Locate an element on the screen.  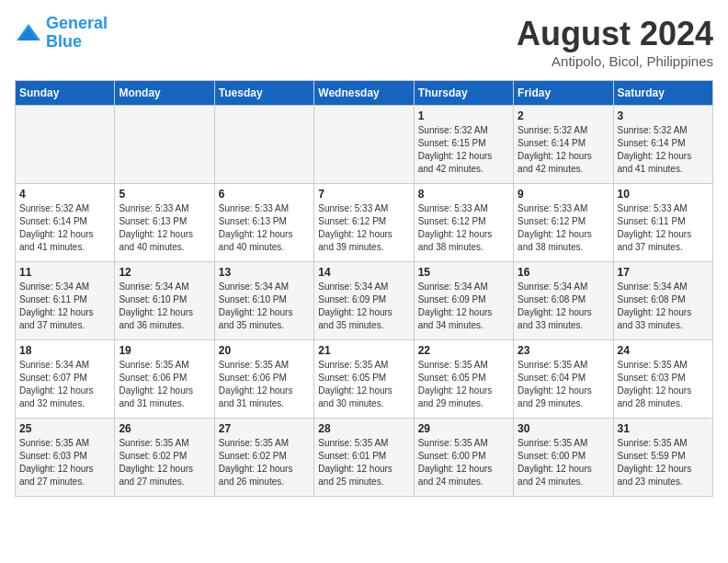
calendar-cell: 3Sunrise: 5:32 AM Sunset: 6:14 PM Daylig… is located at coordinates (663, 145).